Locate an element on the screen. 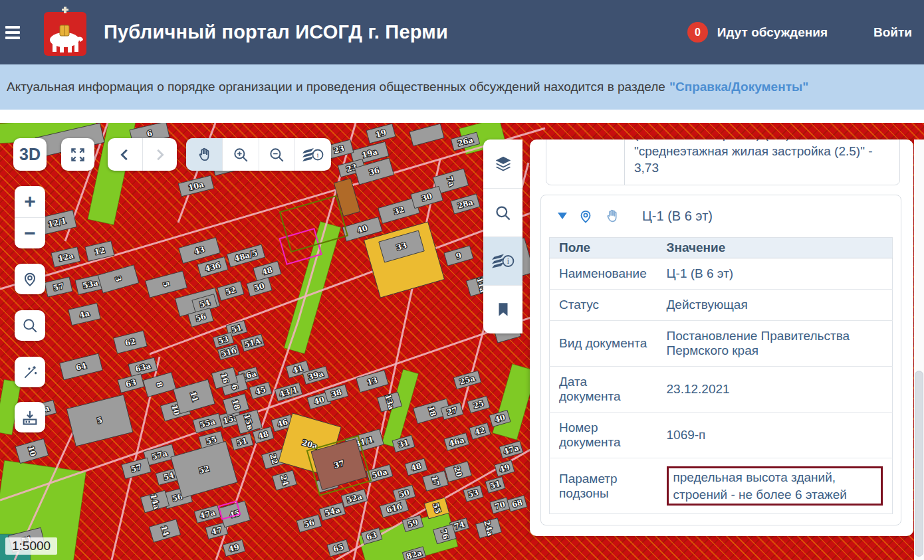 This screenshot has height=560, width=924. pan-to-feature-icon is located at coordinates (612, 217).